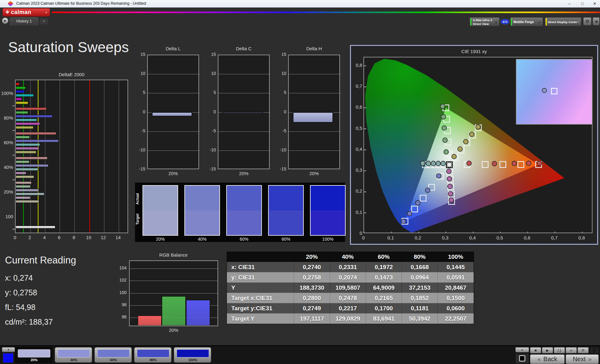  What do you see at coordinates (174, 330) in the screenshot?
I see `rgb-balance-xlabel: 20%` at bounding box center [174, 330].